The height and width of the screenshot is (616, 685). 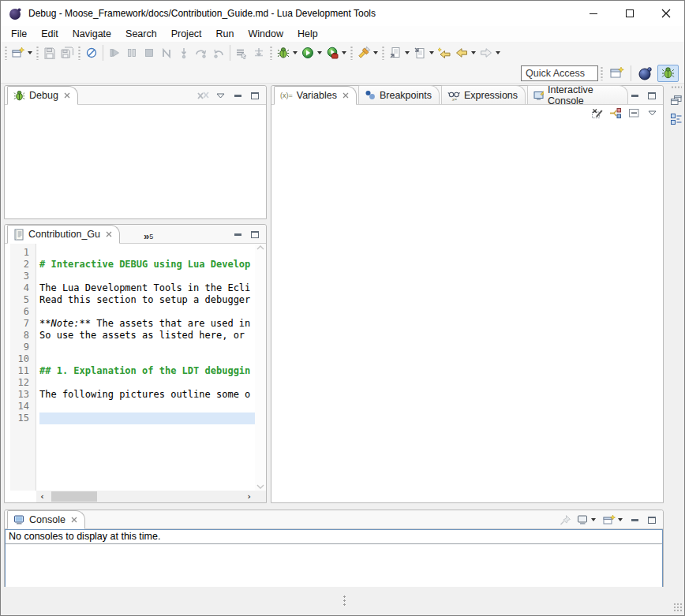 What do you see at coordinates (560, 73) in the screenshot?
I see `quick-access-input` at bounding box center [560, 73].